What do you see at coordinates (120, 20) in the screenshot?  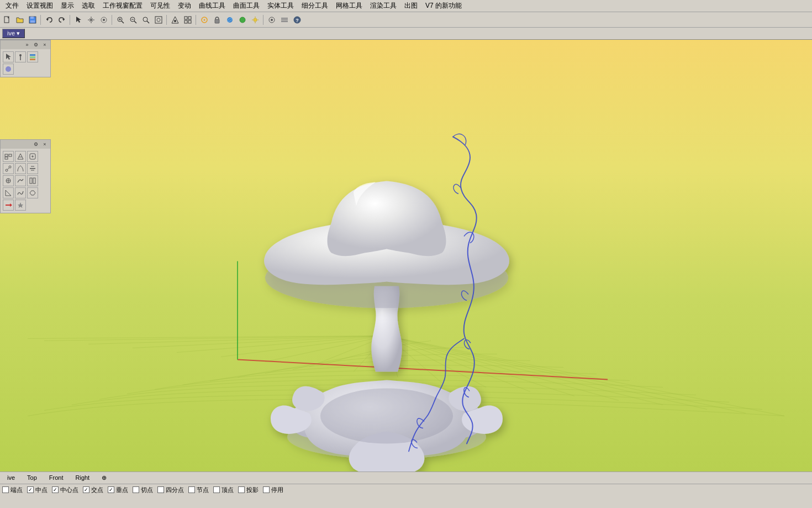 I see `toolbar-zoom-in` at bounding box center [120, 20].